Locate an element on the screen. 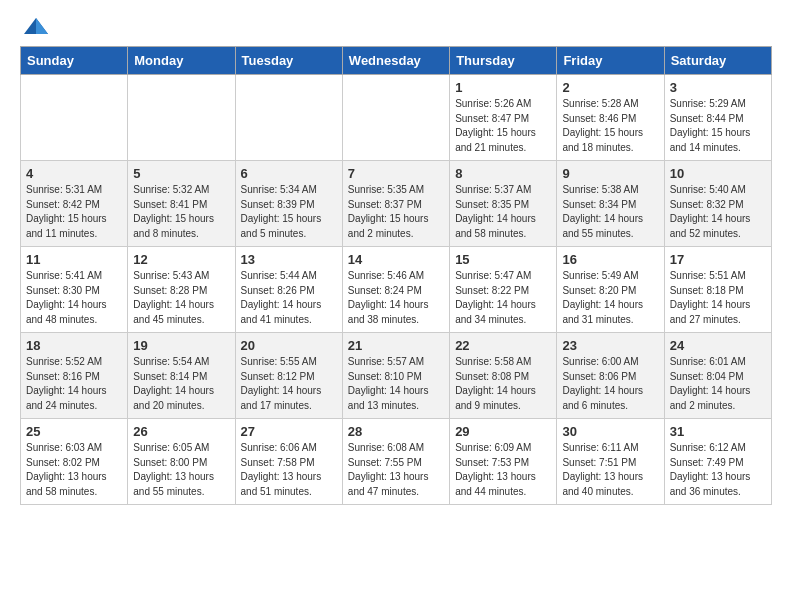 The height and width of the screenshot is (612, 792). calendar-week-2: 4Sunrise: 5:31 AM Sunset: 8:42 PM Daylig… is located at coordinates (396, 204).